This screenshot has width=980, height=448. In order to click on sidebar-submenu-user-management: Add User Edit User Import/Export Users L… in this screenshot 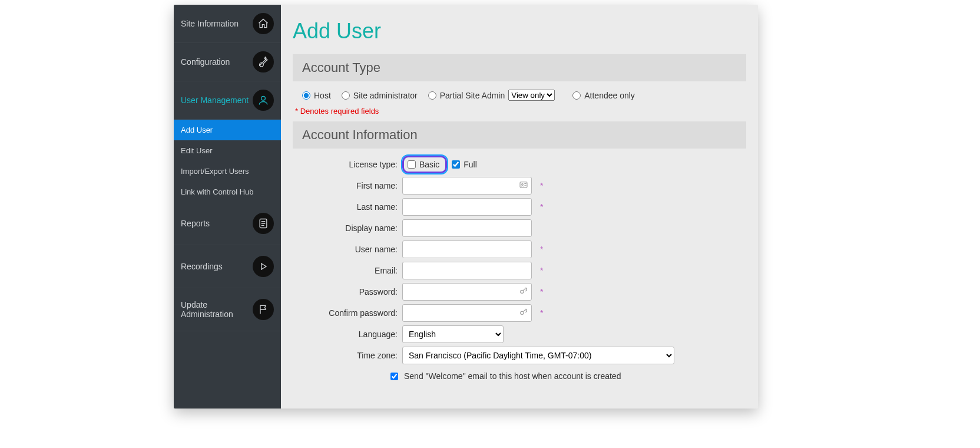, I will do `click(227, 161)`.